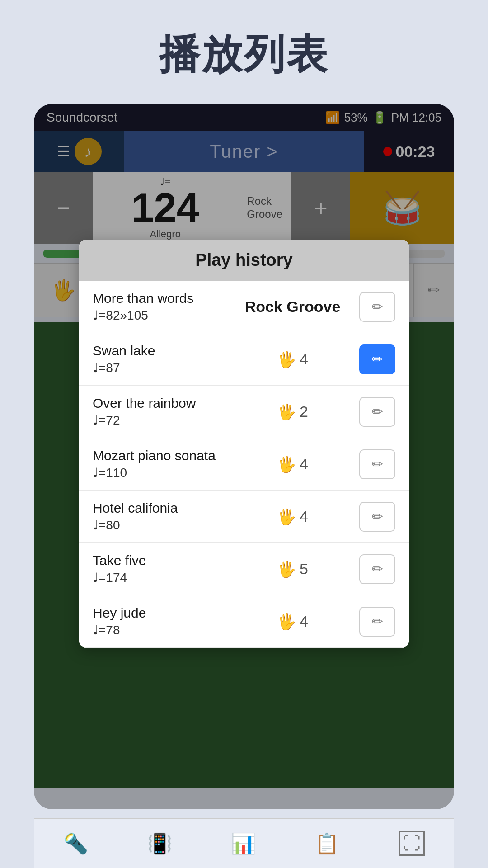 This screenshot has width=488, height=868. What do you see at coordinates (244, 569) in the screenshot?
I see `history-item: Take five ♩=174 🖐5 ✏` at bounding box center [244, 569].